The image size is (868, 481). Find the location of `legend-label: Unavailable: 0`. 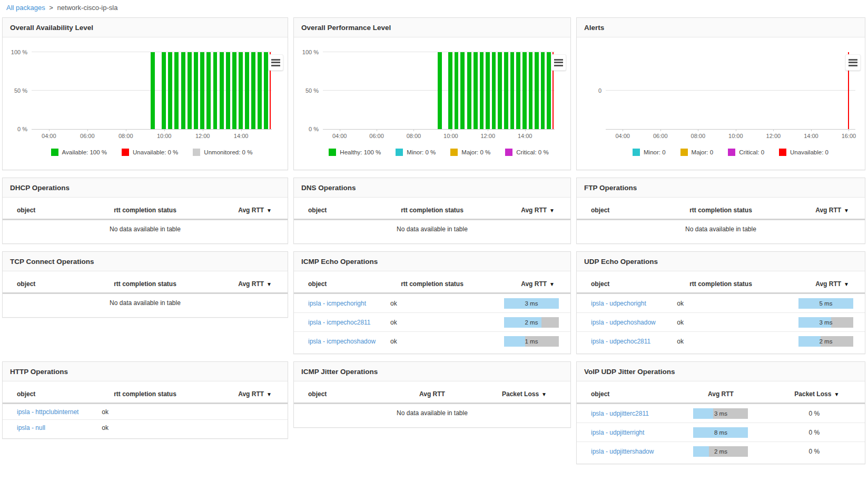

legend-label: Unavailable: 0 is located at coordinates (809, 152).